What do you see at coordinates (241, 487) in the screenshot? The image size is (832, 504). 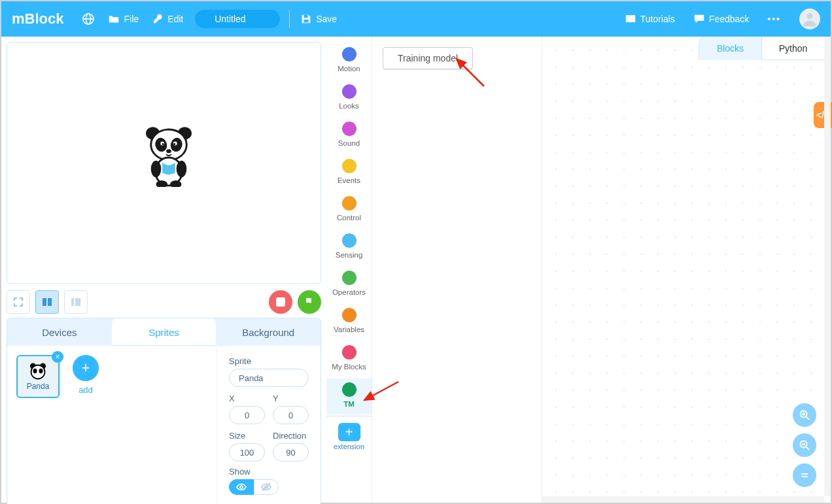 I see `show-on-button` at bounding box center [241, 487].